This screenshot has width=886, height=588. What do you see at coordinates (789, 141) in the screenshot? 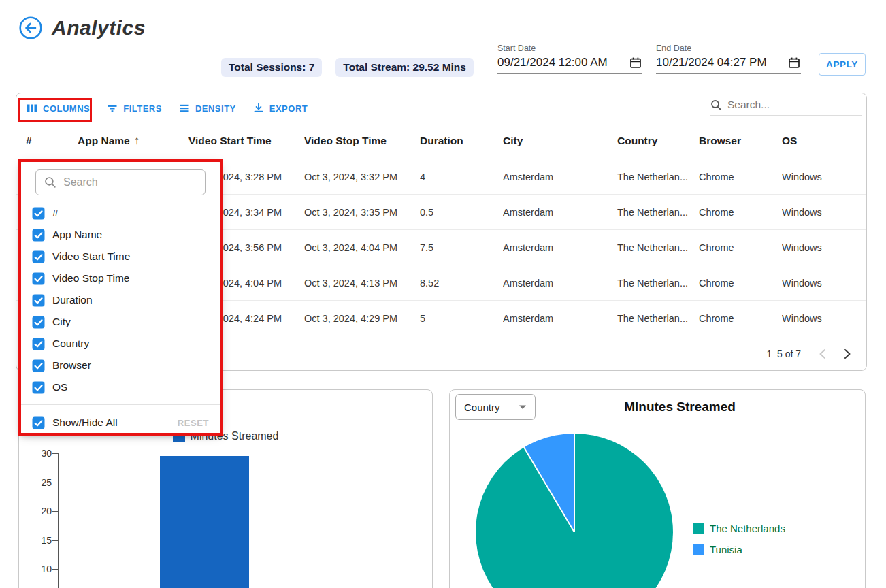
I see `column-header-label: OS` at bounding box center [789, 141].